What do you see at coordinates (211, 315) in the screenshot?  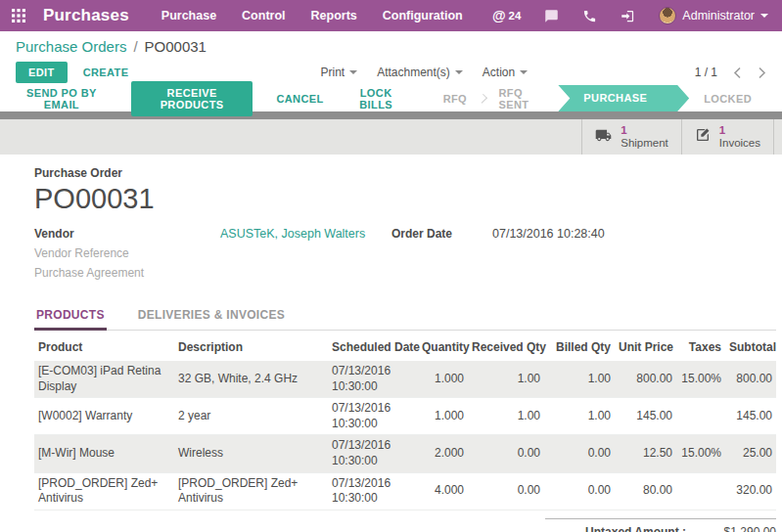 I see `tab-deliveries-invoices: DELIVERIES & INVOICES` at bounding box center [211, 315].